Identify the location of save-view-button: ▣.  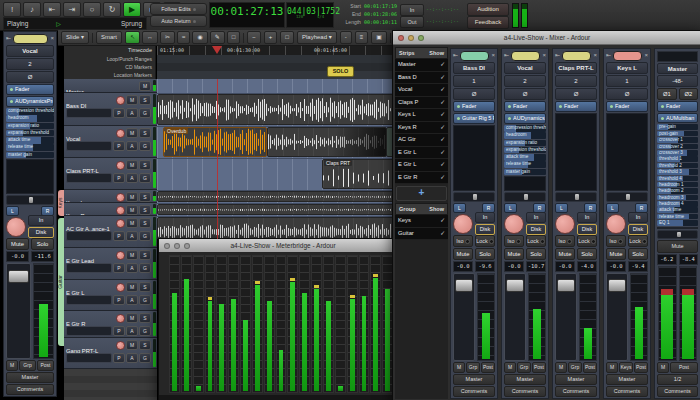
(379, 38).